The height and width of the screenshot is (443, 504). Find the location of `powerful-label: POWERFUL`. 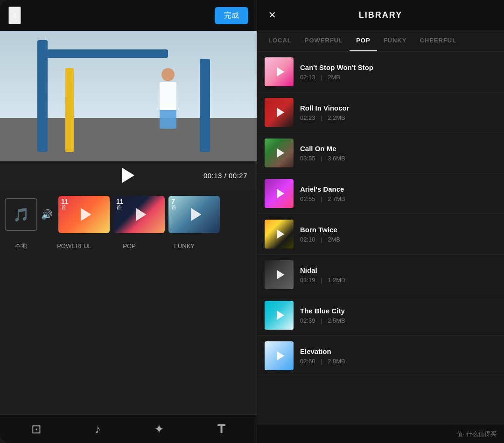

powerful-label: POWERFUL is located at coordinates (74, 246).